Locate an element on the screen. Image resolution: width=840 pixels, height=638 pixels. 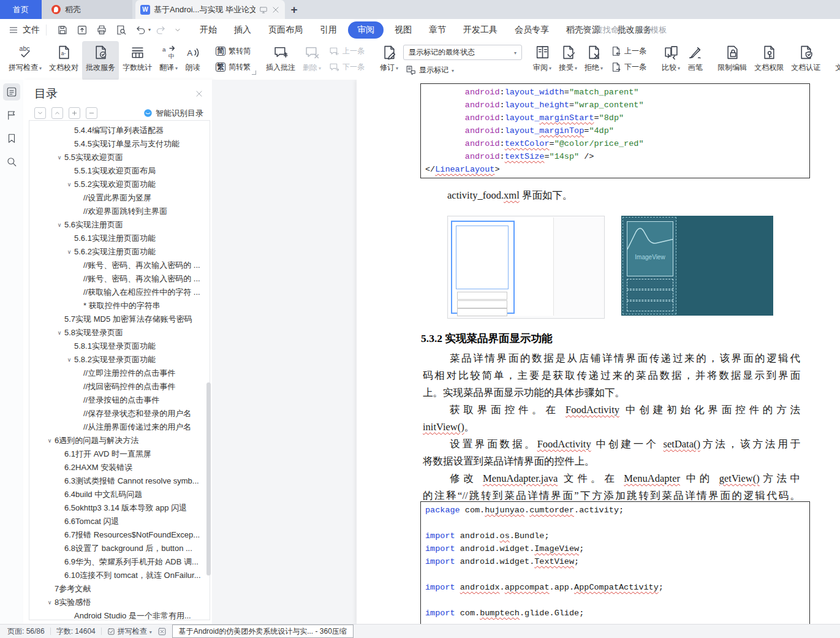
show-markup-button: 显示标记▾ is located at coordinates (463, 70).